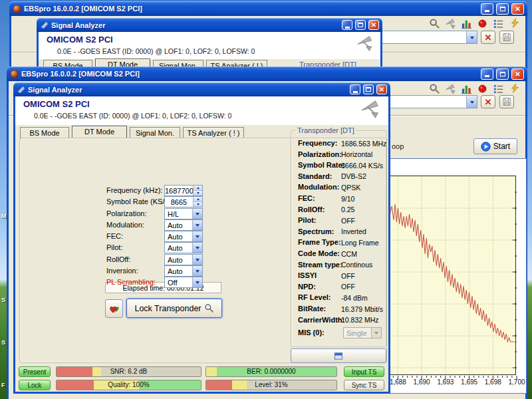  I want to click on window-icon, so click(338, 356).